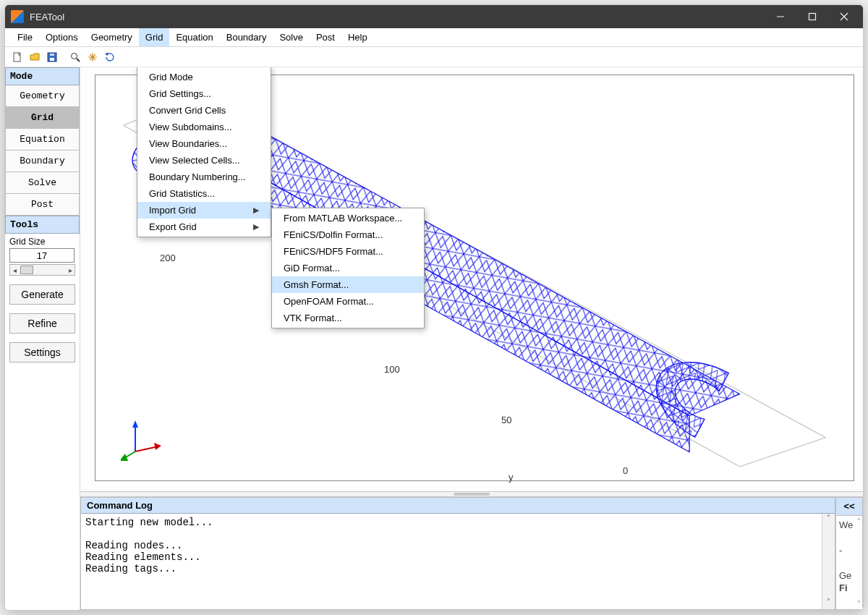 The height and width of the screenshot is (615, 868). What do you see at coordinates (42, 255) in the screenshot?
I see `grid-size-input` at bounding box center [42, 255].